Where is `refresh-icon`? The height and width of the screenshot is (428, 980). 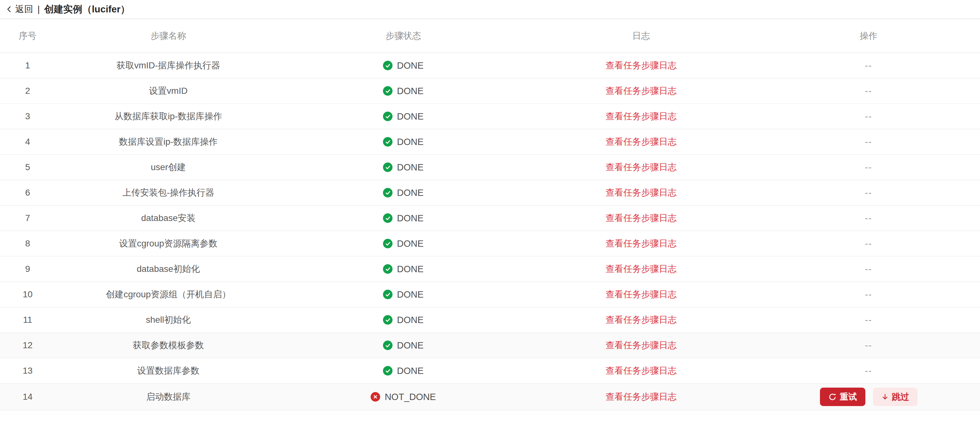
refresh-icon is located at coordinates (832, 397).